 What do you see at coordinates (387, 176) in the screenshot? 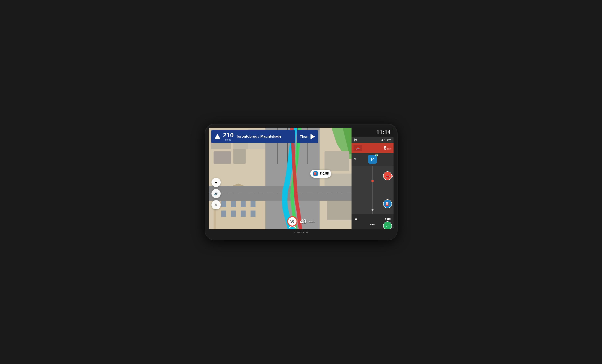
I see `traffic-car-icon: 🚗` at bounding box center [387, 176].